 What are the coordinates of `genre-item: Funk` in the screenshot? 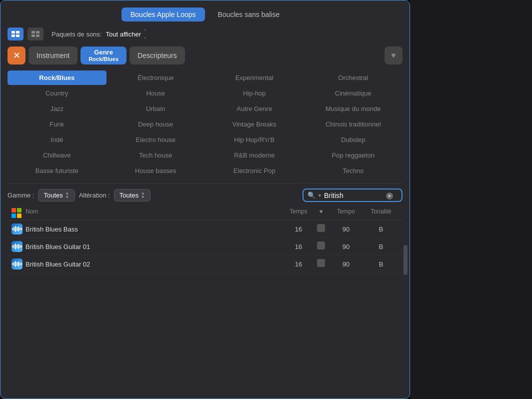 It's located at (57, 124).